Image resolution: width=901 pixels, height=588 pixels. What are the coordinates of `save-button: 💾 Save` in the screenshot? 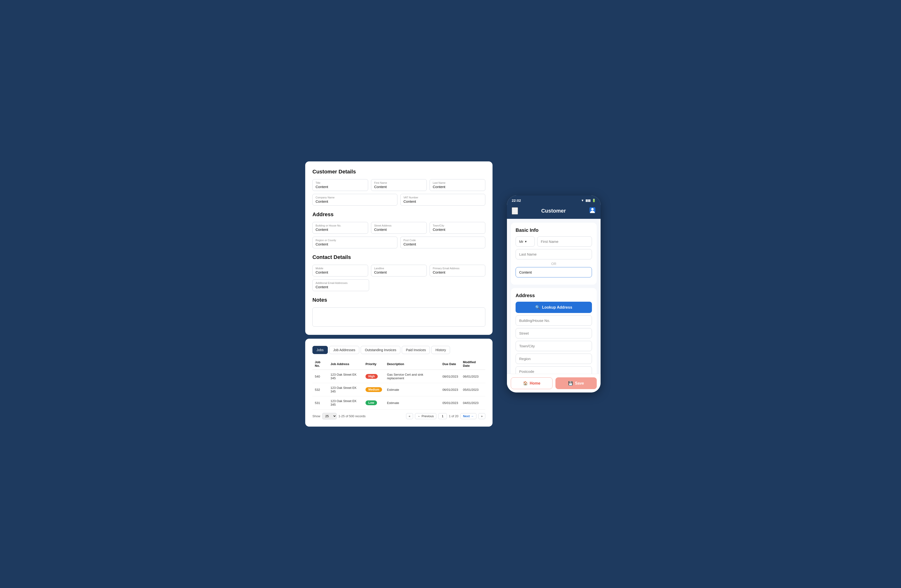 It's located at (576, 383).